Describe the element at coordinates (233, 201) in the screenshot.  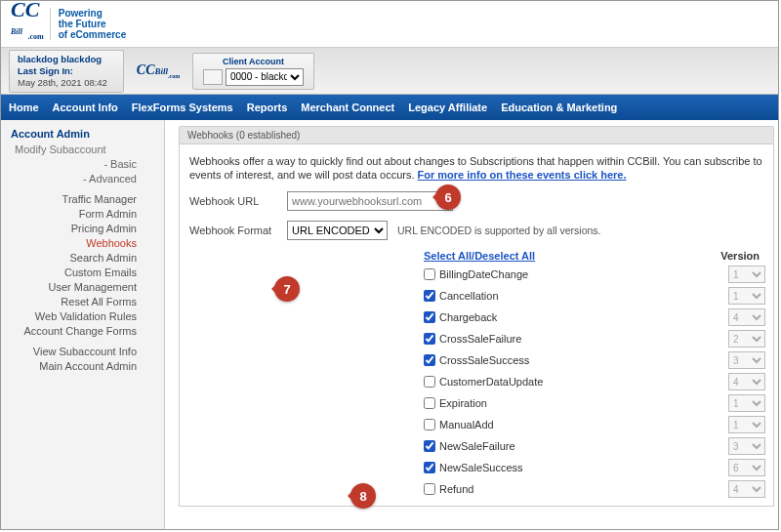
I see `webhook-url-label: Webhook URL` at that location.